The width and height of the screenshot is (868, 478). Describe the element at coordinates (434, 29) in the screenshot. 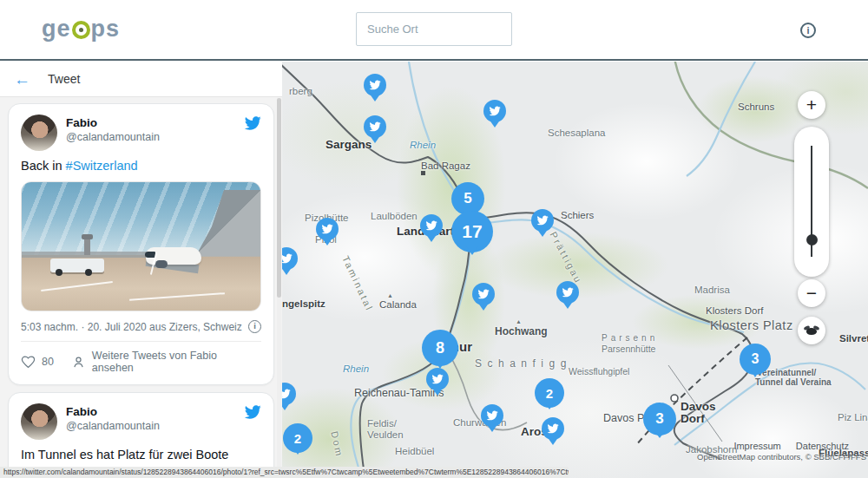

I see `place-search` at that location.